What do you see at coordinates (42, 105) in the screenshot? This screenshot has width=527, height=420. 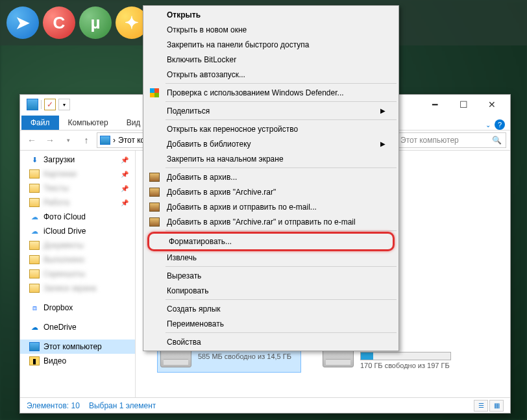 I see `qat-separator` at bounding box center [42, 105].